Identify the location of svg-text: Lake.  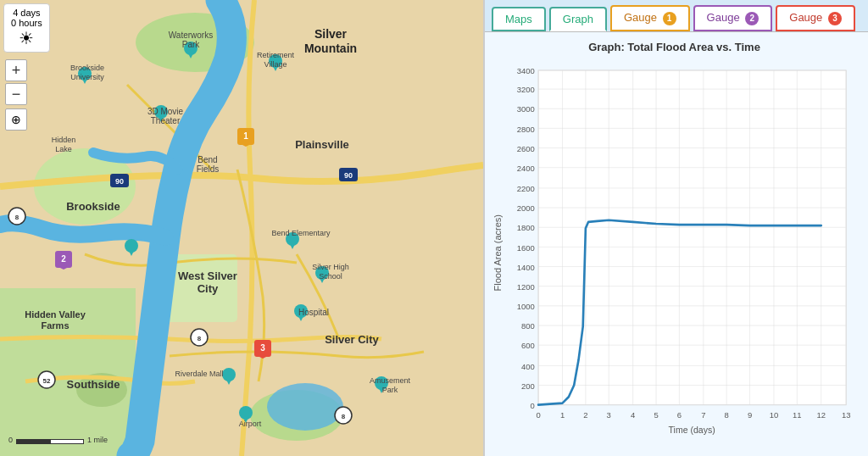
(64, 149).